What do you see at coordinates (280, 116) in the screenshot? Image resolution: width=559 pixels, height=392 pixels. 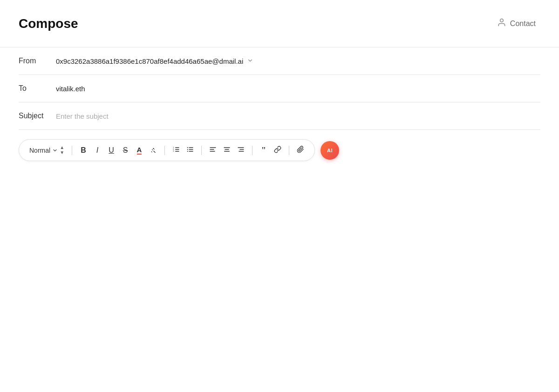 I see `subject-field-row: Subject` at bounding box center [280, 116].